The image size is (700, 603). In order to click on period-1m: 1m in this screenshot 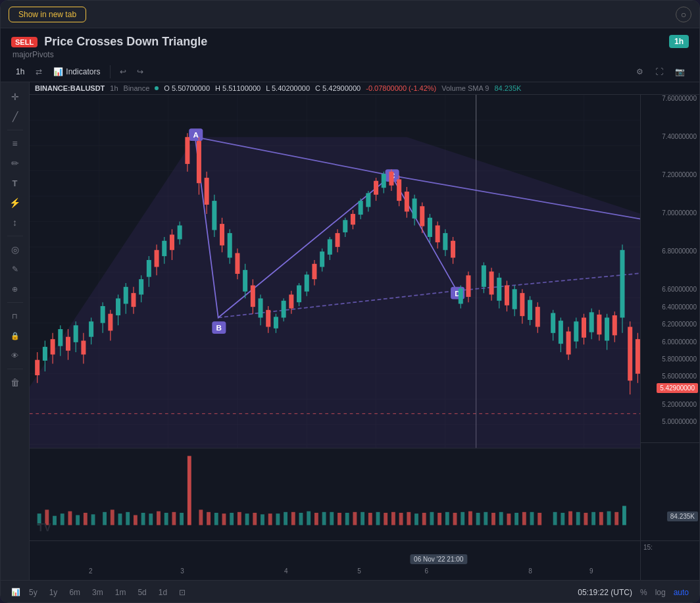, I will do `click(121, 592)`.